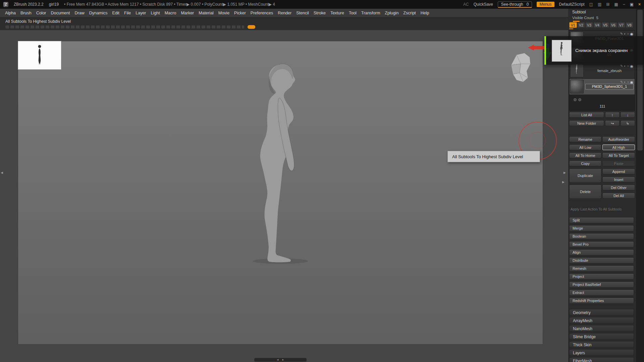  What do you see at coordinates (628, 123) in the screenshot?
I see `move-out-folder-button: ↳` at bounding box center [628, 123].